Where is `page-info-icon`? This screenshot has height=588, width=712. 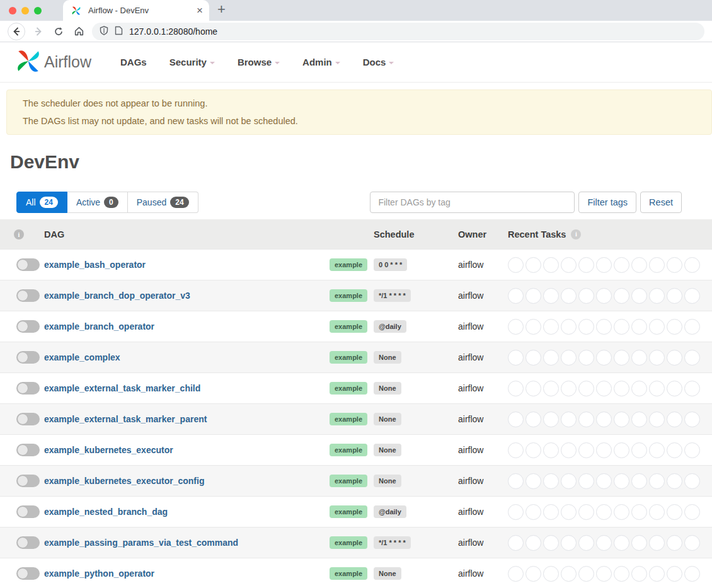
page-info-icon is located at coordinates (118, 32).